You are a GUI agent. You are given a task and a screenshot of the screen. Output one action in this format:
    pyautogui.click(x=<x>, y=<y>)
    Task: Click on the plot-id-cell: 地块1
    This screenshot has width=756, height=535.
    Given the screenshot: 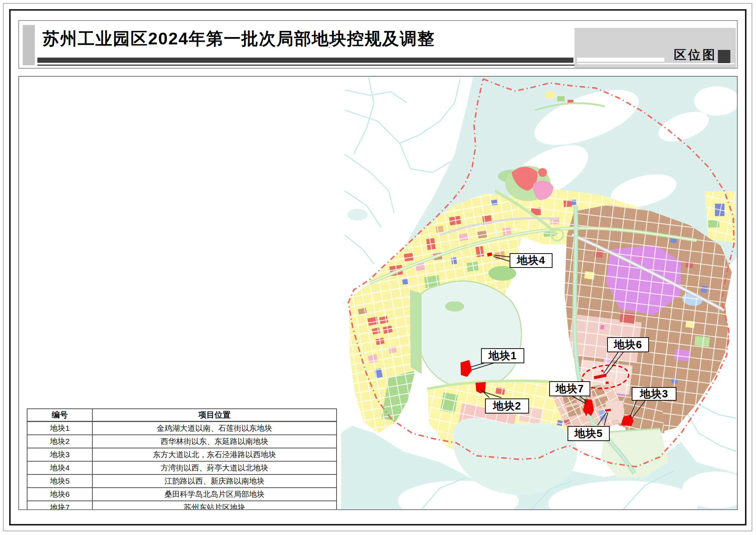 What is the action you would take?
    pyautogui.click(x=60, y=429)
    